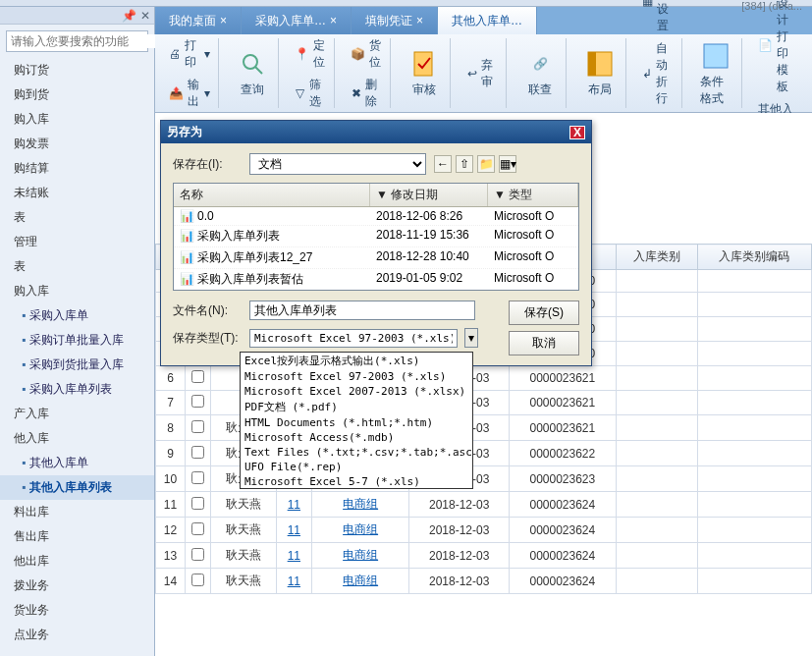 The width and height of the screenshot is (812, 656). What do you see at coordinates (77, 536) in the screenshot?
I see `nav-item: 售出库` at bounding box center [77, 536].